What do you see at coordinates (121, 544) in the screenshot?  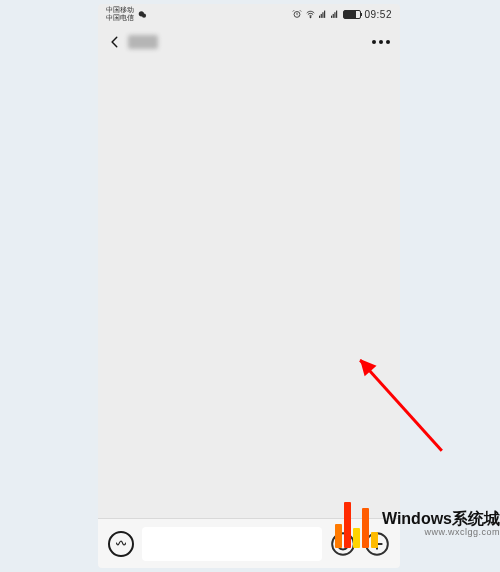 I see `voice-button` at bounding box center [121, 544].